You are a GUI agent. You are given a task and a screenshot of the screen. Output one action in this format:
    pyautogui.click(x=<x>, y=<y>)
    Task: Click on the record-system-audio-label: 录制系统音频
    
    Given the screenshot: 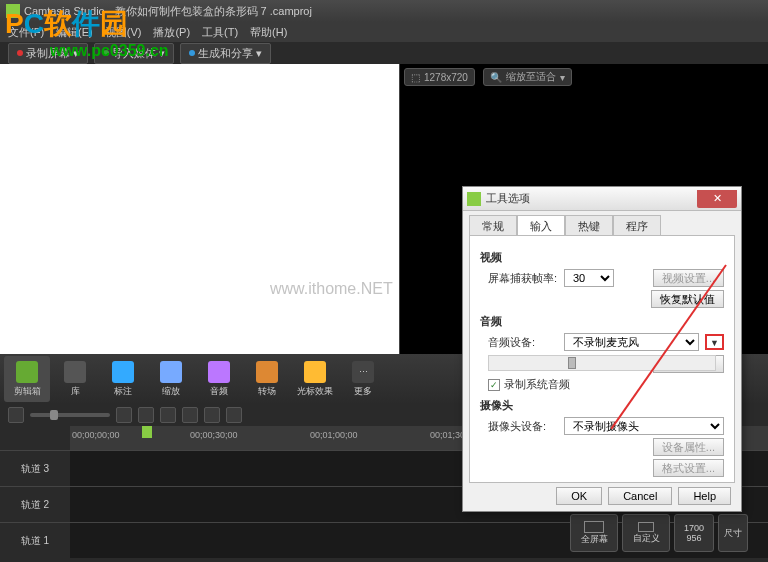 What is the action you would take?
    pyautogui.click(x=537, y=384)
    